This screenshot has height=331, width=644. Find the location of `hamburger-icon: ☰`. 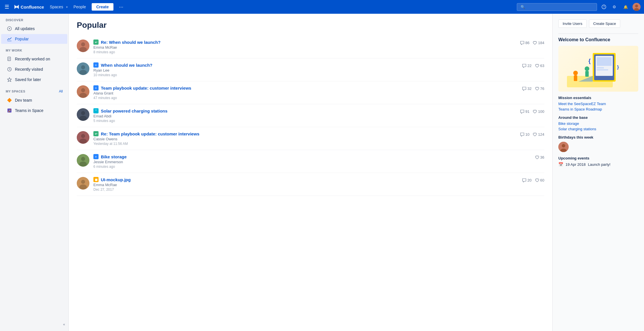

hamburger-icon: ☰ is located at coordinates (7, 7).